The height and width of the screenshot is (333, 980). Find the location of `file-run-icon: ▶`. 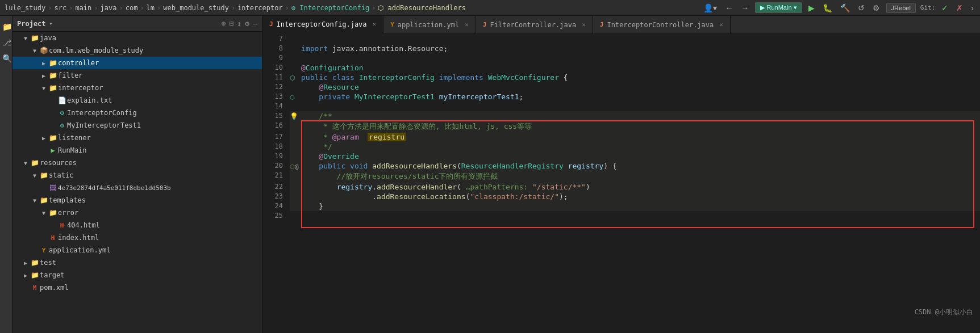

file-run-icon: ▶ is located at coordinates (53, 150).